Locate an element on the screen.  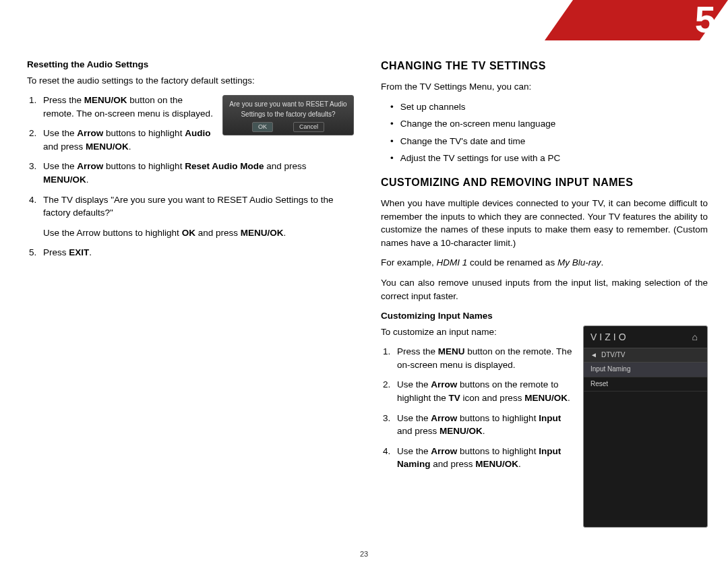
vizio-row-input-naming: Input Naming is located at coordinates (646, 370).